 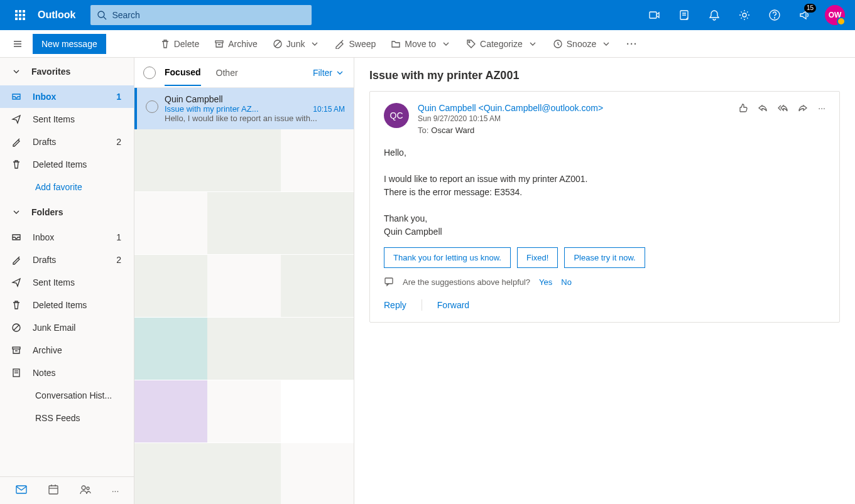 I want to click on drafts-icon, so click(x=16, y=142).